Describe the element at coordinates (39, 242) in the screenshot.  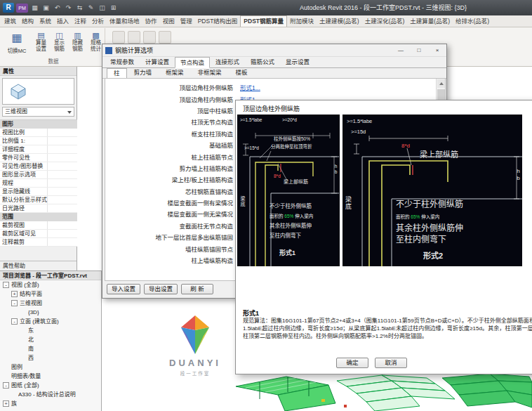
I see `property-row: 注释裁剪` at that location.